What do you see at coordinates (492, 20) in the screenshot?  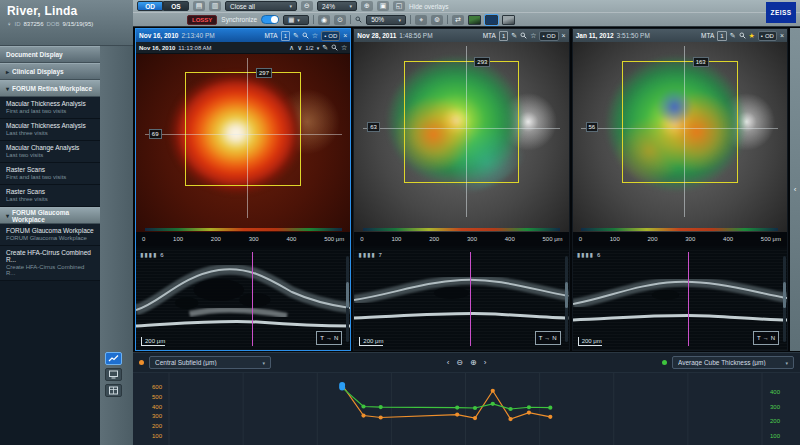 I see `thickness-overlay-thumbnail` at bounding box center [492, 20].